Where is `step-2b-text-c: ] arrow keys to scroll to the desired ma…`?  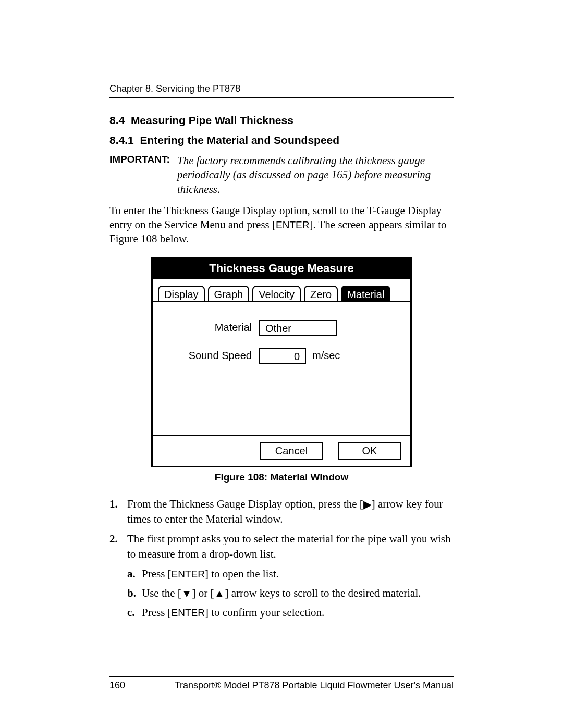
step-2b-text-c: ] arrow keys to scroll to the desired ma… is located at coordinates (323, 593).